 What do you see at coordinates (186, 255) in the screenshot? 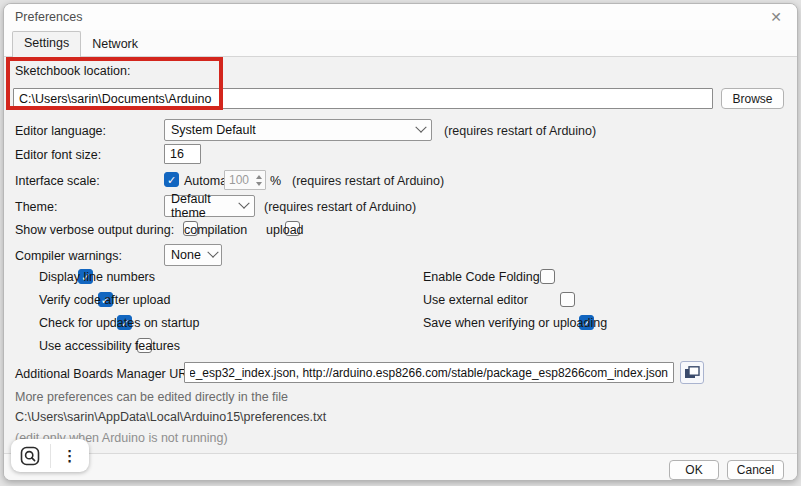
I see `compiler-warnings-value: None` at bounding box center [186, 255].